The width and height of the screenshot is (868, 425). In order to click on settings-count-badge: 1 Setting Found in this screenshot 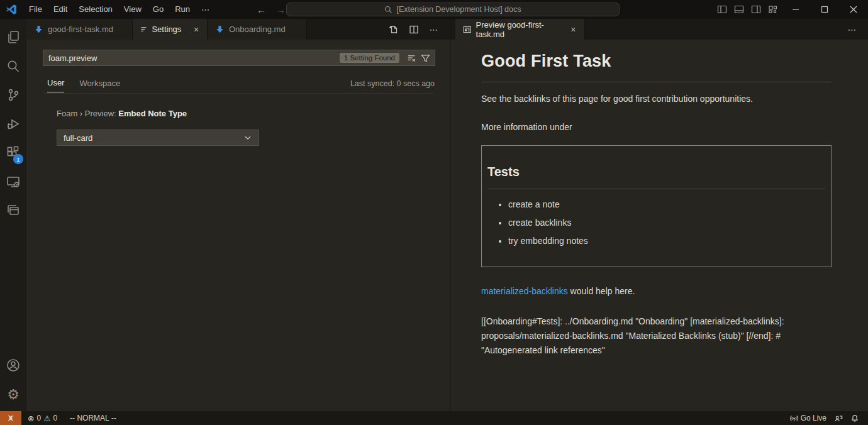, I will do `click(370, 58)`.